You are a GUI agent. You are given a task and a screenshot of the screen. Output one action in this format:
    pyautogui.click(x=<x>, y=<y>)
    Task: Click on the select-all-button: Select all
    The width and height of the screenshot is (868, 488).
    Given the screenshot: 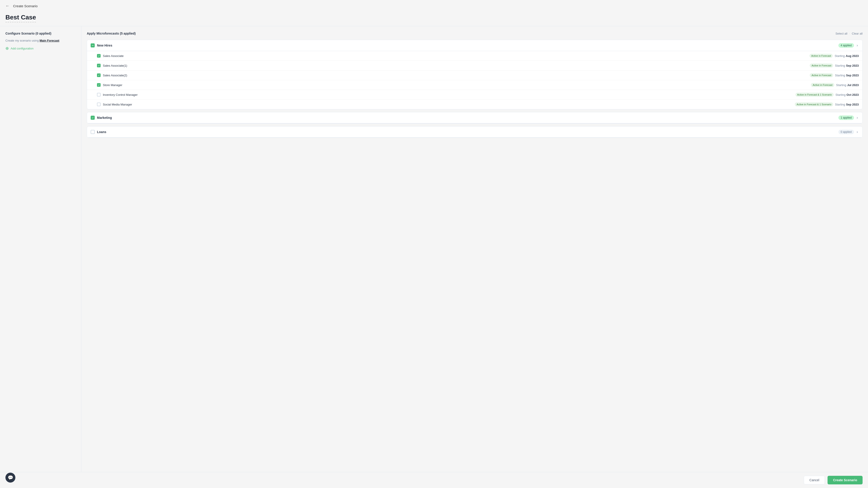 What is the action you would take?
    pyautogui.click(x=841, y=34)
    